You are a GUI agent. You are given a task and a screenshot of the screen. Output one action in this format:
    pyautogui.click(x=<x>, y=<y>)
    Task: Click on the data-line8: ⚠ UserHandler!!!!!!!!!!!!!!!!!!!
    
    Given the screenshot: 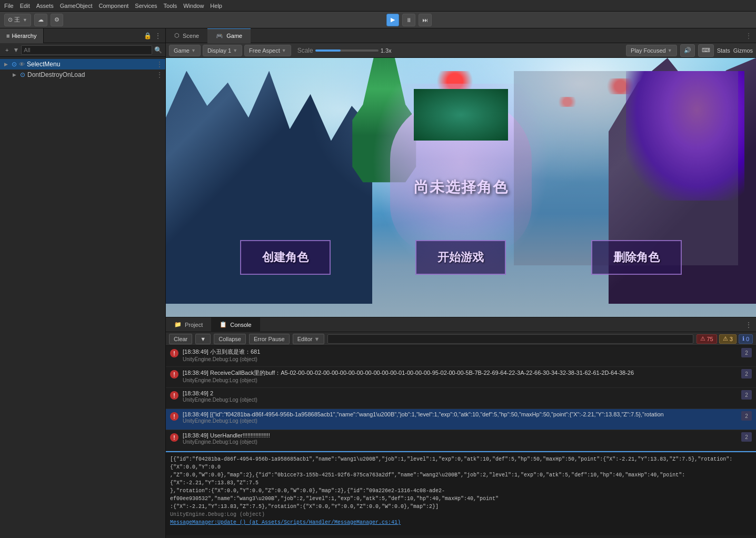 What is the action you would take?
    pyautogui.click(x=461, y=535)
    